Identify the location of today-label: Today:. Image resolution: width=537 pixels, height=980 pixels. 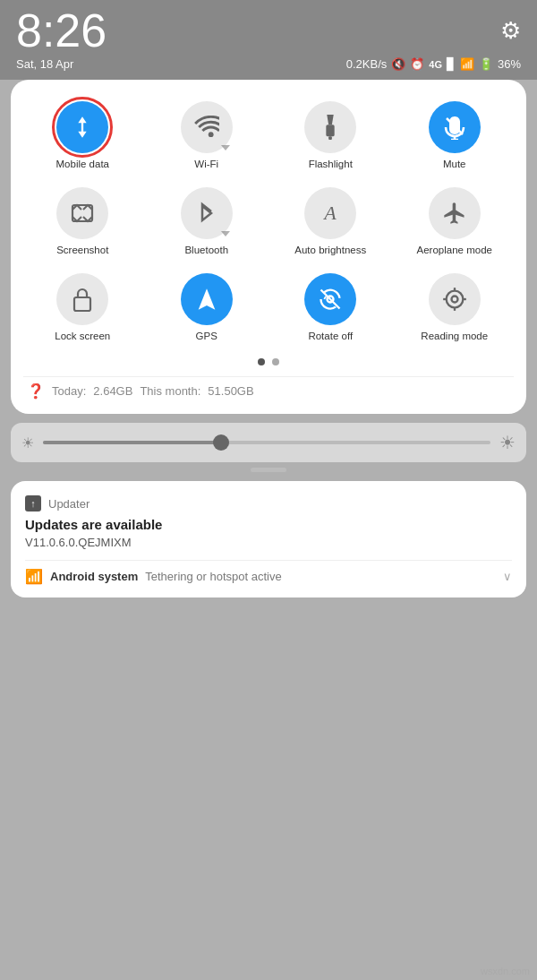
(69, 391).